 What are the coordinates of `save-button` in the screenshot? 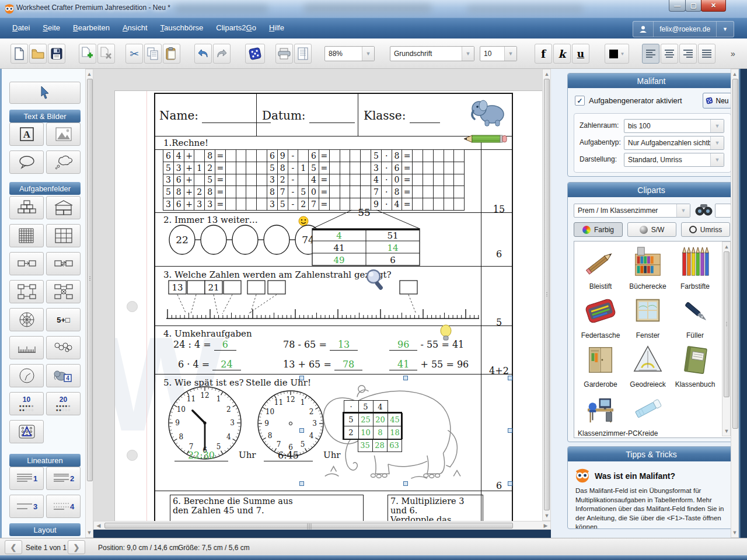 It's located at (57, 54).